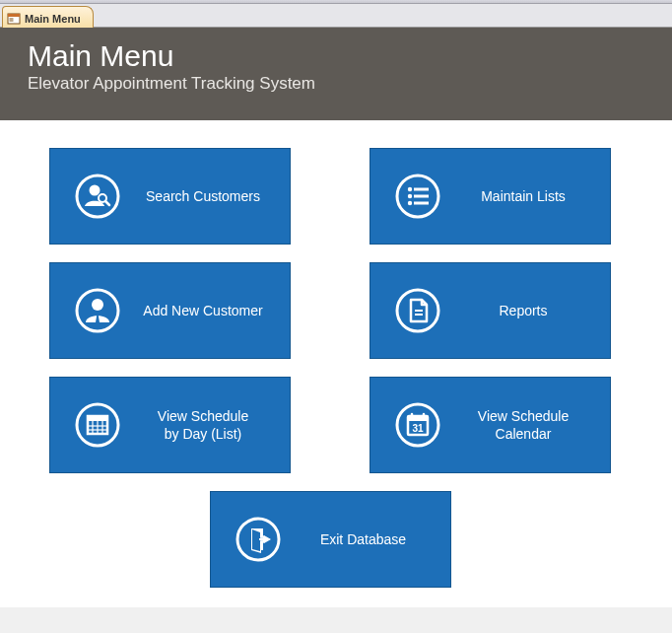 This screenshot has width=672, height=633. Describe the element at coordinates (418, 311) in the screenshot. I see `document-icon` at that location.